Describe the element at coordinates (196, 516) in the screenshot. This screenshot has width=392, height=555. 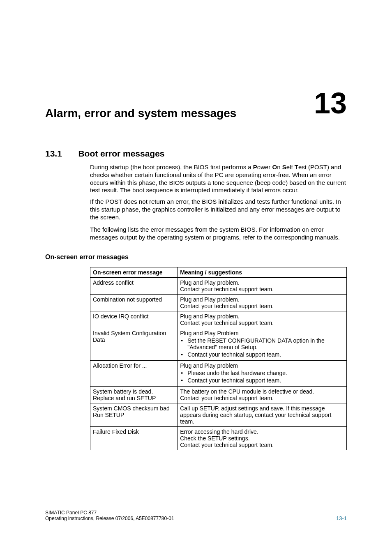
I see `page-footer: SIMATIC Panel PC 877 Operating instructi…` at that location.